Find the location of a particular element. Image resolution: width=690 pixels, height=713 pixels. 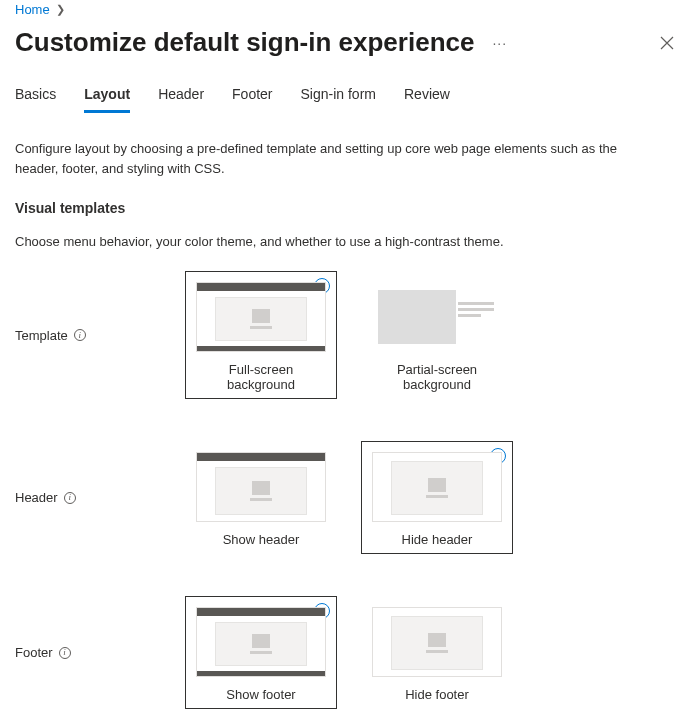

chevron-right-icon: ❯ is located at coordinates (60, 10).